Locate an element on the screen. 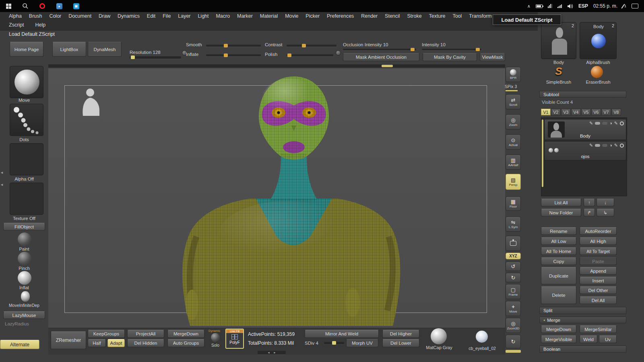 This screenshot has height=362, width=644. all-to-target-button: All To Target is located at coordinates (598, 251).